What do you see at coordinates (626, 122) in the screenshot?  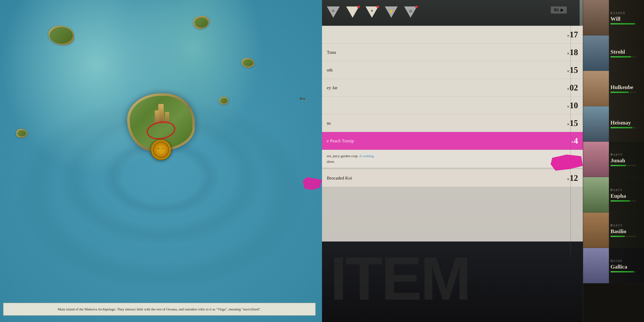 I see `char-name-heismay: Heismay` at bounding box center [626, 122].